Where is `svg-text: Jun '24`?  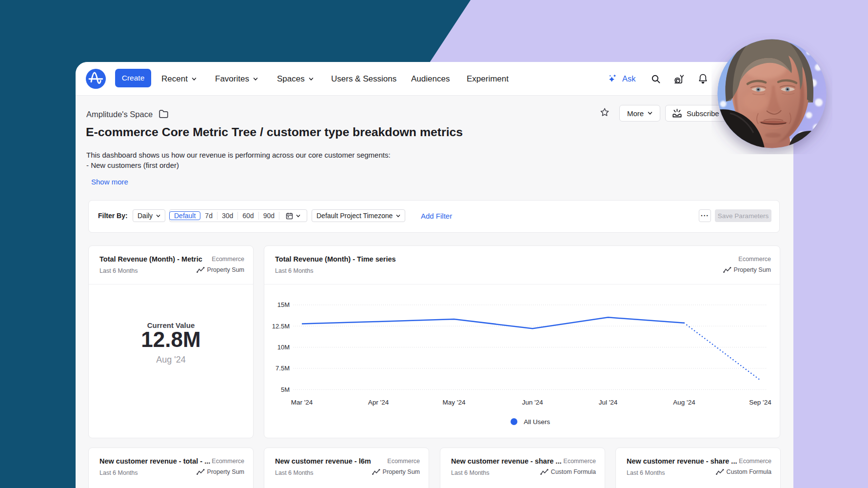 svg-text: Jun '24 is located at coordinates (533, 402).